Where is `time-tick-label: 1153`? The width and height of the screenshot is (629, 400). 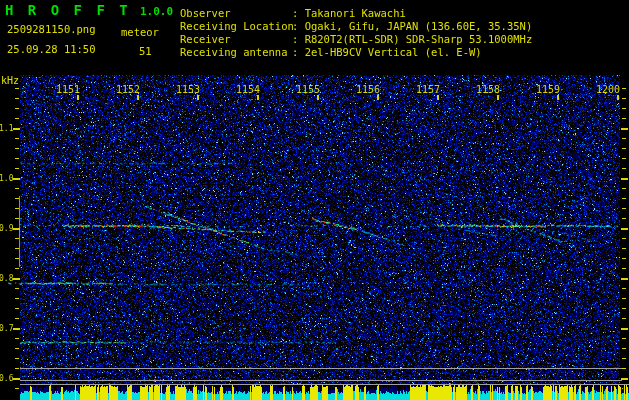
time-tick-label: 1153 is located at coordinates (186, 90).